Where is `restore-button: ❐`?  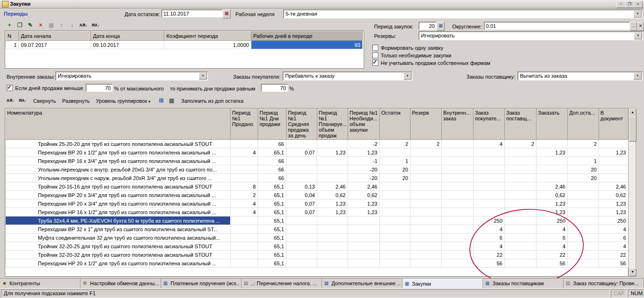
restore-button: ❐ is located at coordinates (630, 5).